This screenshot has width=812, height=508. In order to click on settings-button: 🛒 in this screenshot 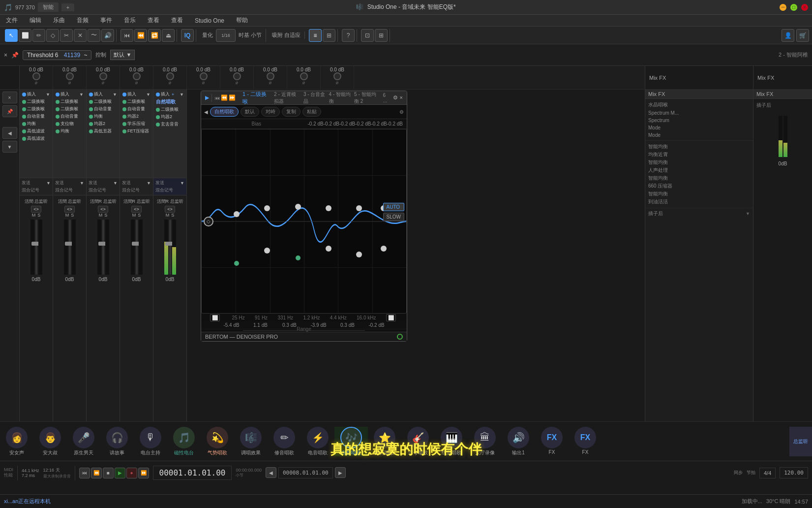, I will do `click(803, 35)`.